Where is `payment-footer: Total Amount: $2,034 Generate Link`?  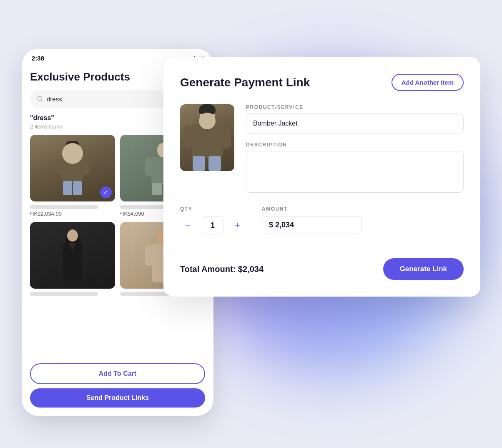
payment-footer: Total Amount: $2,034 Generate Link is located at coordinates (322, 264).